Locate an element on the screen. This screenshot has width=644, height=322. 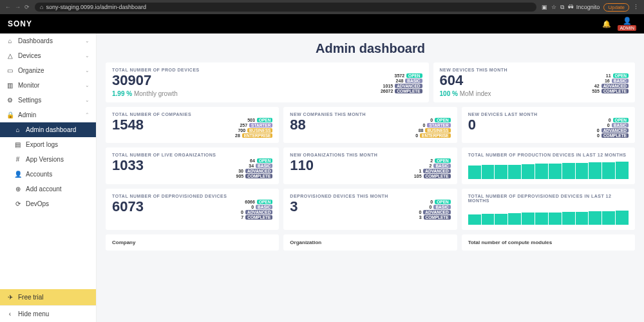
sidebar-item-dashboards: ⌂Dashboards⌄ is located at coordinates (48, 41).